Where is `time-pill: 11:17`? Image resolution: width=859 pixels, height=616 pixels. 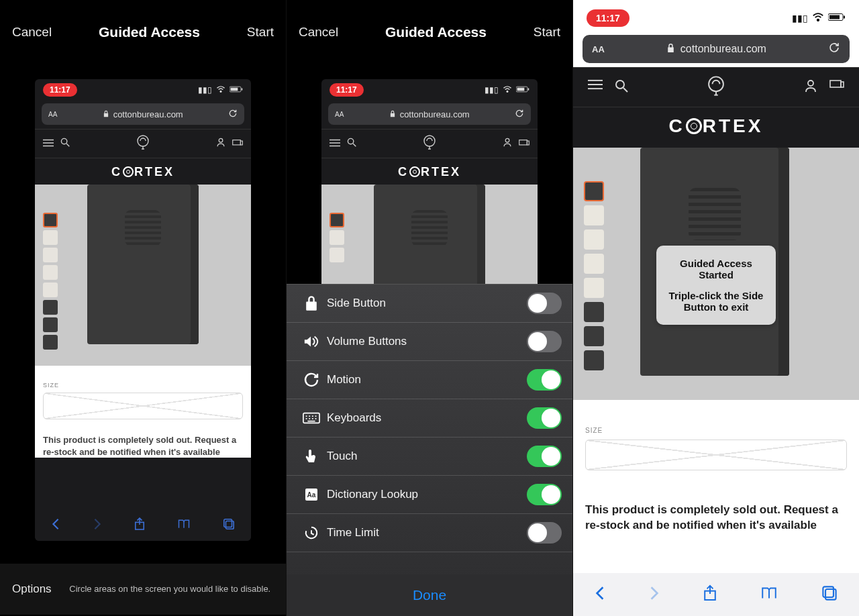 time-pill: 11:17 is located at coordinates (346, 90).